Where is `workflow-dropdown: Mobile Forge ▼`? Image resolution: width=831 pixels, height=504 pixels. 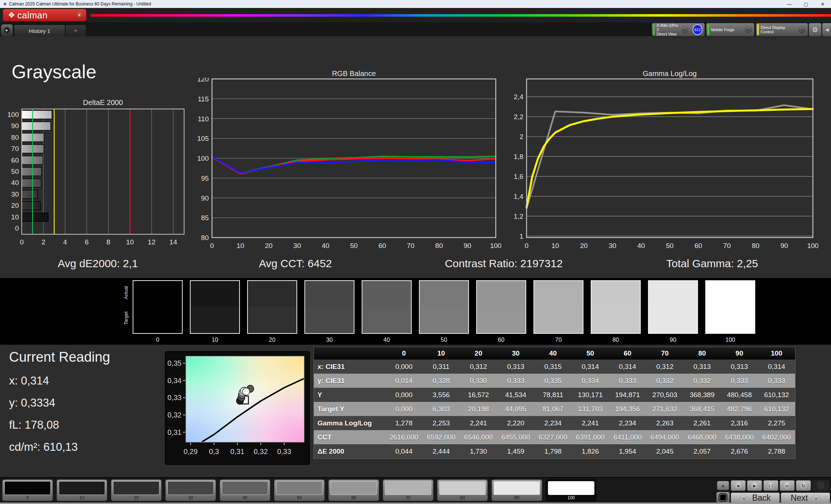
workflow-dropdown: Mobile Forge ▼ is located at coordinates (730, 30).